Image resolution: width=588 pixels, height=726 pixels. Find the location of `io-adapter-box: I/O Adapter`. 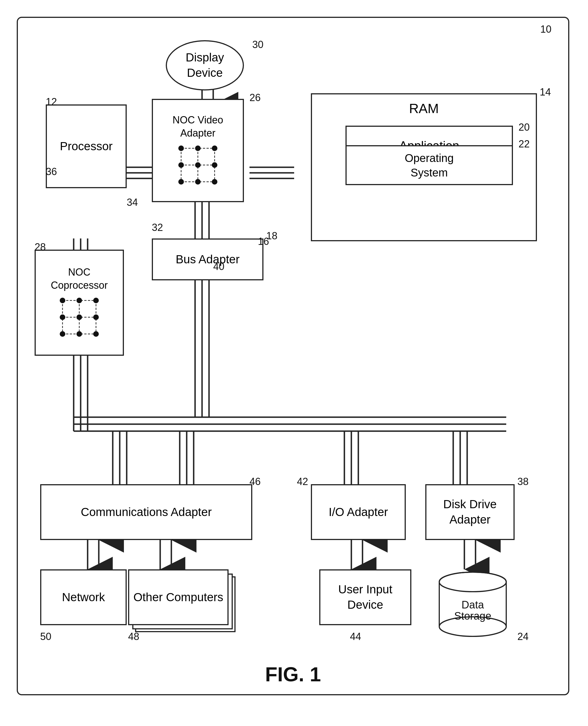

io-adapter-box: I/O Adapter is located at coordinates (358, 512).